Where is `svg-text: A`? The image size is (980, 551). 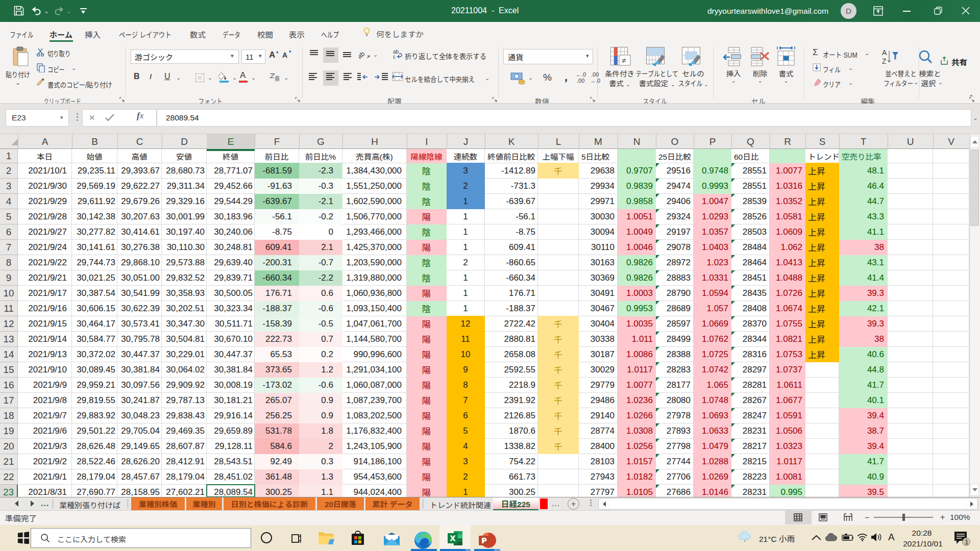
svg-text: A is located at coordinates (885, 53).